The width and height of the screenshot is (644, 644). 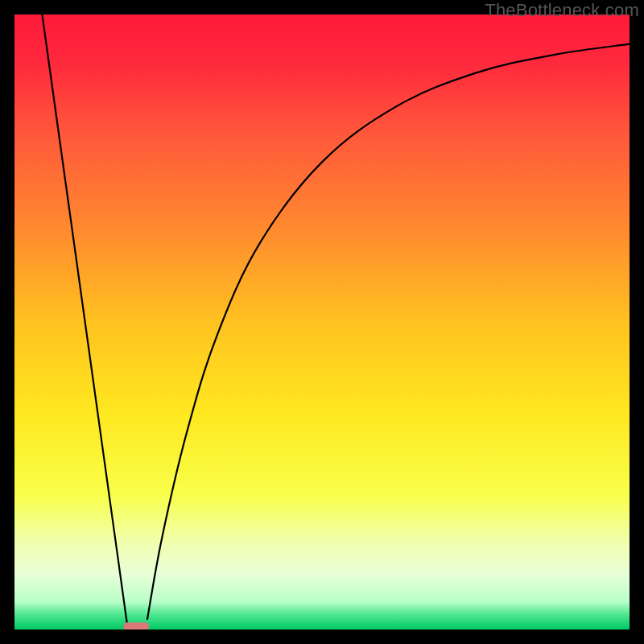 What do you see at coordinates (562, 10) in the screenshot?
I see `watermark-label: TheBottleneck.com` at bounding box center [562, 10].